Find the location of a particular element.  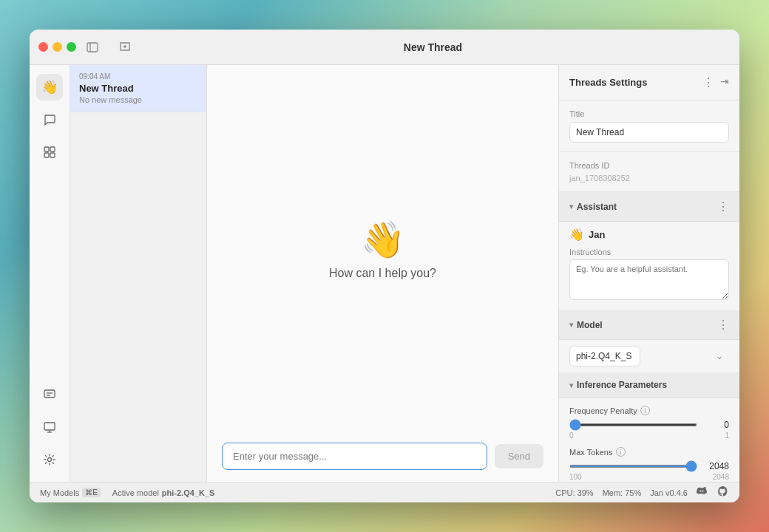

window-title: New Thread is located at coordinates (433, 47).